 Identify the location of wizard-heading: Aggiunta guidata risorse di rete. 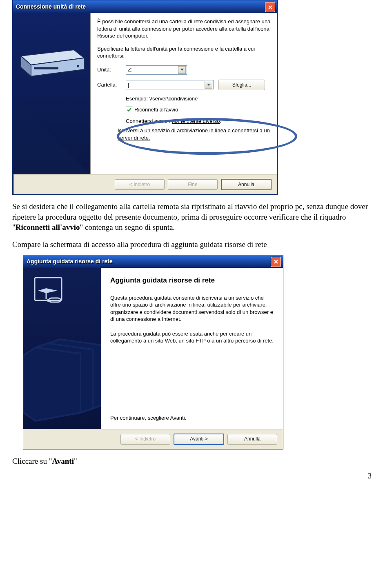
(192, 281).